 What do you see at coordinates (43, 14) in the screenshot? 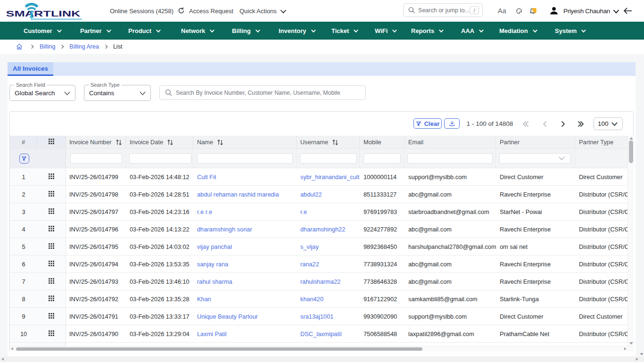
I see `svg-text: SMARTLINK` at bounding box center [43, 14].